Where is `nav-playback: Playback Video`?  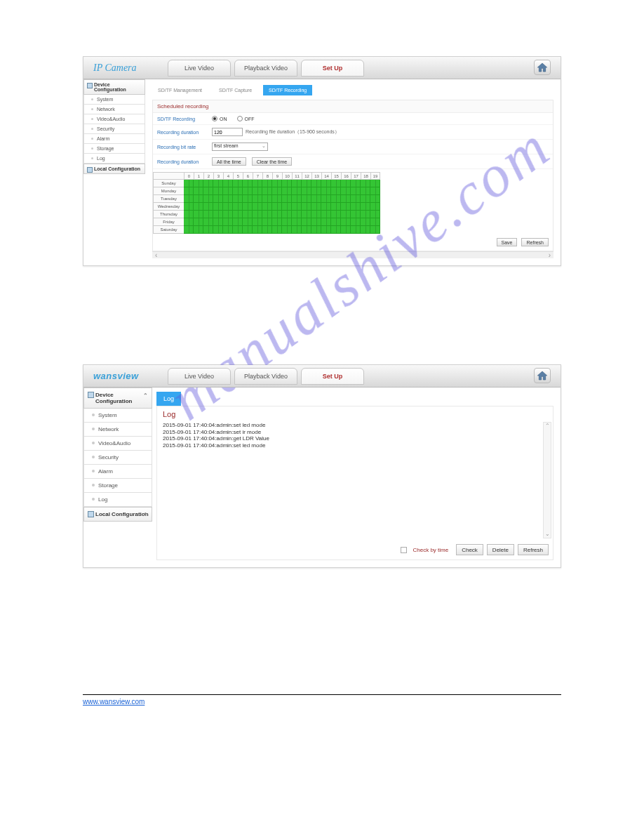
nav-playback: Playback Video is located at coordinates (266, 376).